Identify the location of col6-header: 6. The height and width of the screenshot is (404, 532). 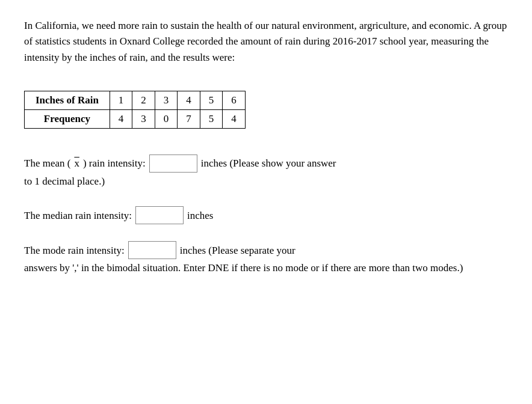
(234, 101).